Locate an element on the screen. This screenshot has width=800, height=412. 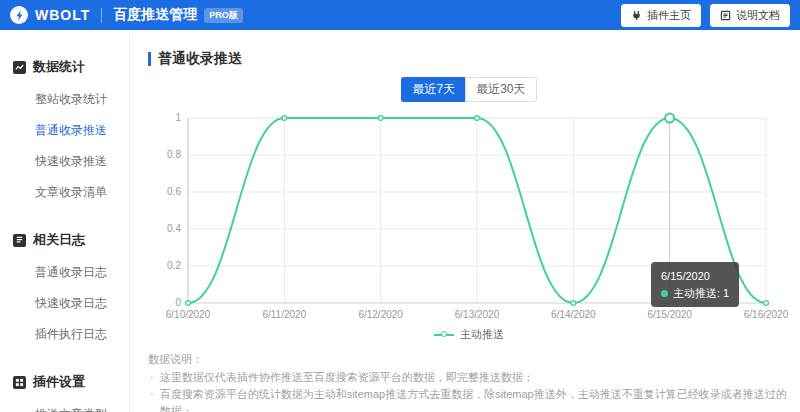
plugin-home-button: 插件主页 is located at coordinates (661, 16).